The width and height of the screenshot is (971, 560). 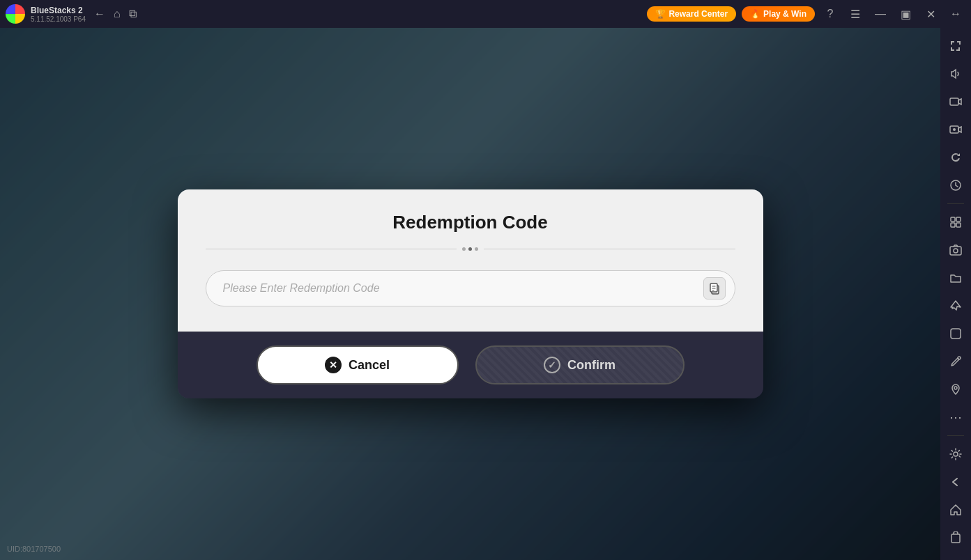 What do you see at coordinates (369, 365) in the screenshot?
I see `cancel-label: Cancel` at bounding box center [369, 365].